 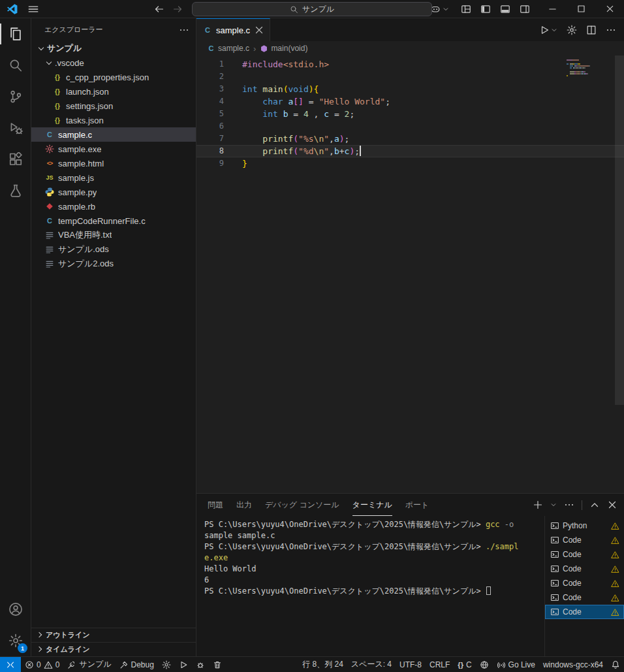 I want to click on tree-item: サンプル2.ods, so click(x=114, y=264).